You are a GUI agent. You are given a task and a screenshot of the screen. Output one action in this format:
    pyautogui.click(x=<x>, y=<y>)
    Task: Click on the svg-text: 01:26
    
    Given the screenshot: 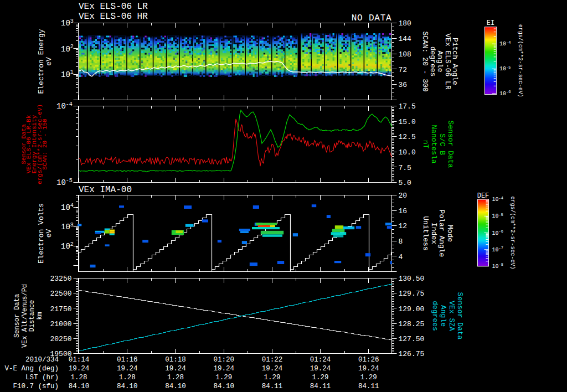 What is the action you would take?
    pyautogui.click(x=369, y=360)
    